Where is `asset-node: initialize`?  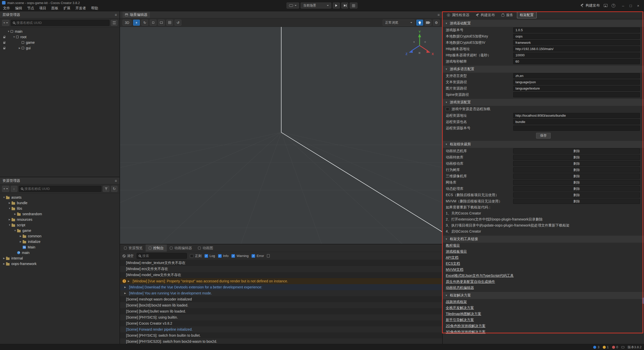
asset-node: initialize is located at coordinates (60, 242).